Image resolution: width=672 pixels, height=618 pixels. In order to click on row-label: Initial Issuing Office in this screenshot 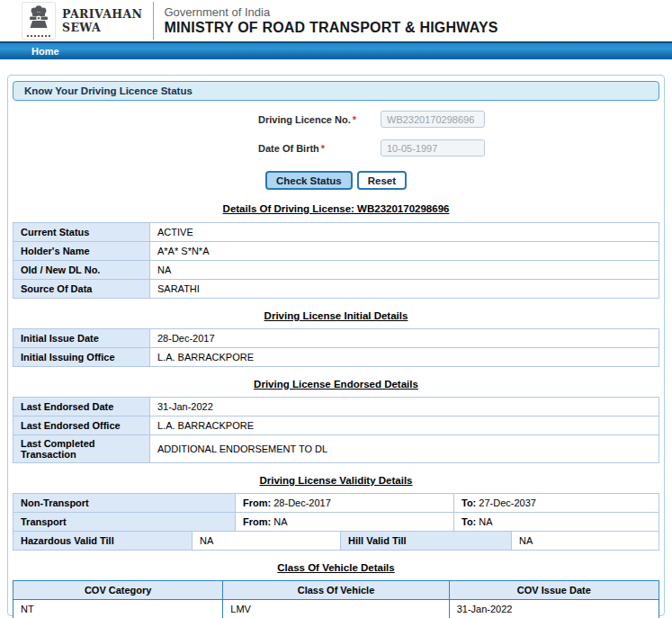, I will do `click(82, 358)`.